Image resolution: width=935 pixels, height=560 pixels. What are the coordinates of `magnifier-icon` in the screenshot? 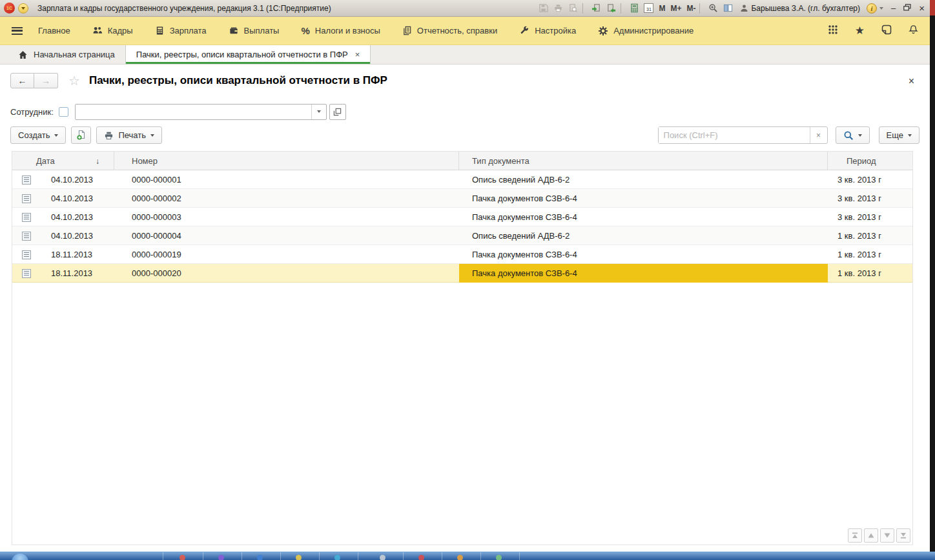 It's located at (848, 135).